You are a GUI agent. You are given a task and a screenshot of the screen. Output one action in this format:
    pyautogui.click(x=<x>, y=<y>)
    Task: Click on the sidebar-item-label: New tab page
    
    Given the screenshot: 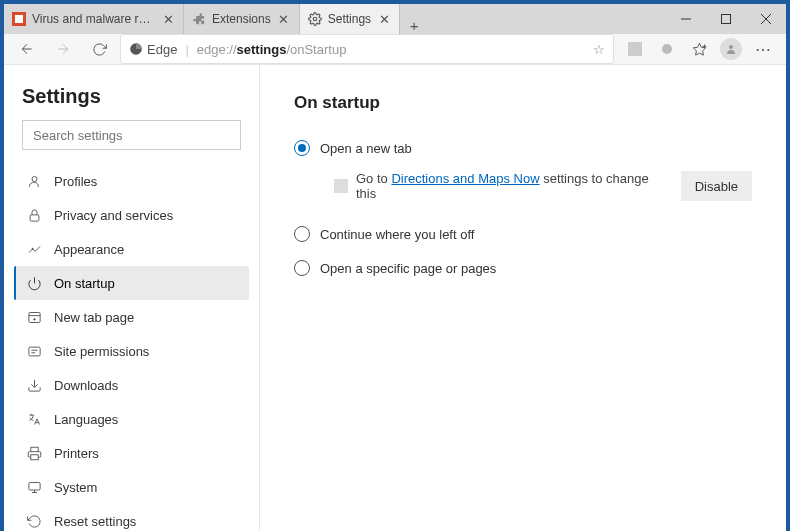 What is the action you would take?
    pyautogui.click(x=94, y=318)
    